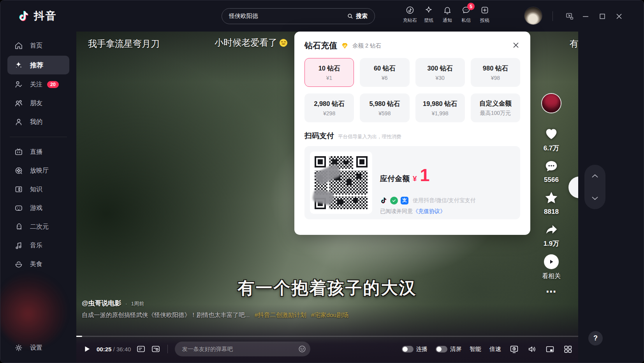 The image size is (644, 363). Describe the element at coordinates (532, 349) in the screenshot. I see `volume-icon` at that location.